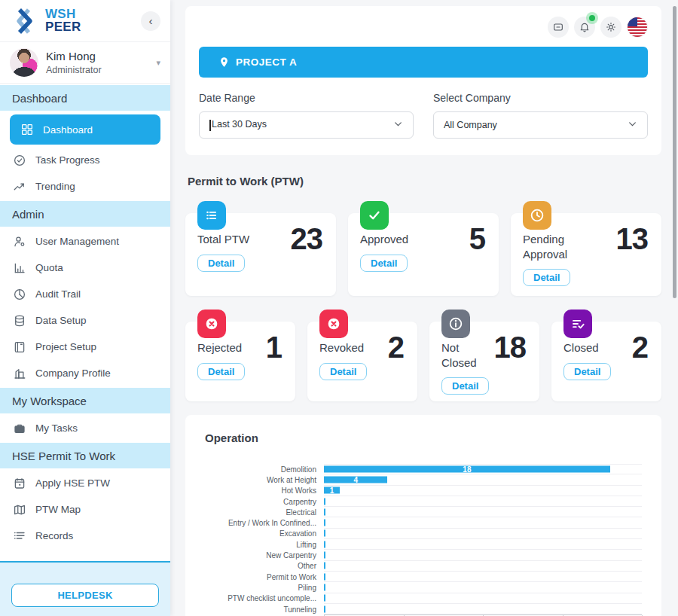 Image resolution: width=678 pixels, height=616 pixels. Describe the element at coordinates (331, 491) in the screenshot. I see `chart-bar: 1` at that location.